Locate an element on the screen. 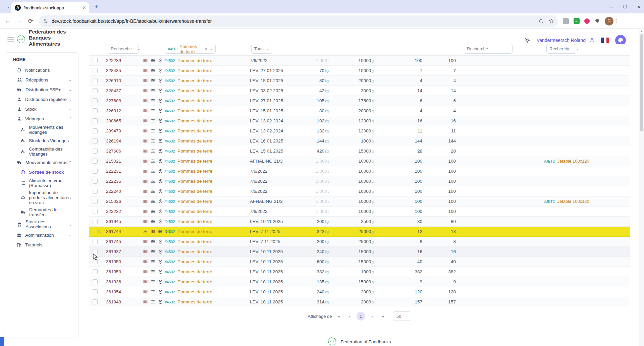 The height and width of the screenshot is (346, 644). table-row: 289479 #4502 Pommes de terre LEV. 13 02 … is located at coordinates (360, 131).